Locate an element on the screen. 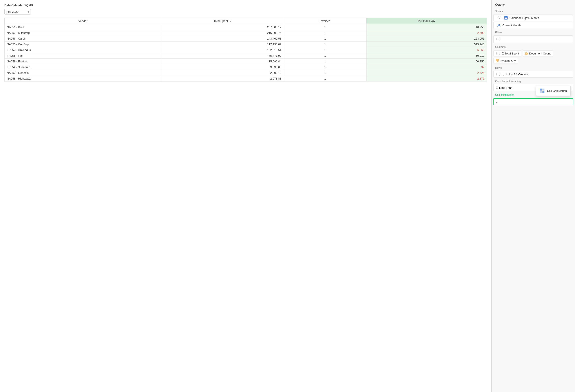 This screenshot has width=575, height=392. cell-total-spent: 75,471.90 is located at coordinates (223, 56).